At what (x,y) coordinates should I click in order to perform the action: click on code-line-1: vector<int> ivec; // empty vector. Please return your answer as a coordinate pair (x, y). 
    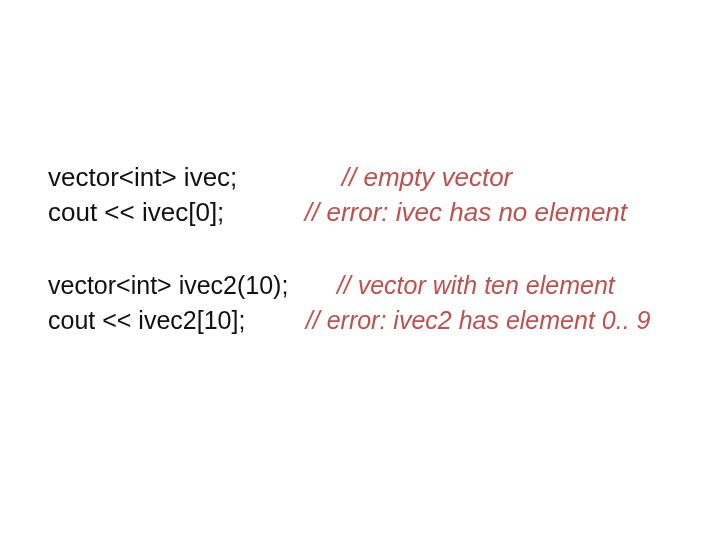
    Looking at the image, I should click on (364, 178).